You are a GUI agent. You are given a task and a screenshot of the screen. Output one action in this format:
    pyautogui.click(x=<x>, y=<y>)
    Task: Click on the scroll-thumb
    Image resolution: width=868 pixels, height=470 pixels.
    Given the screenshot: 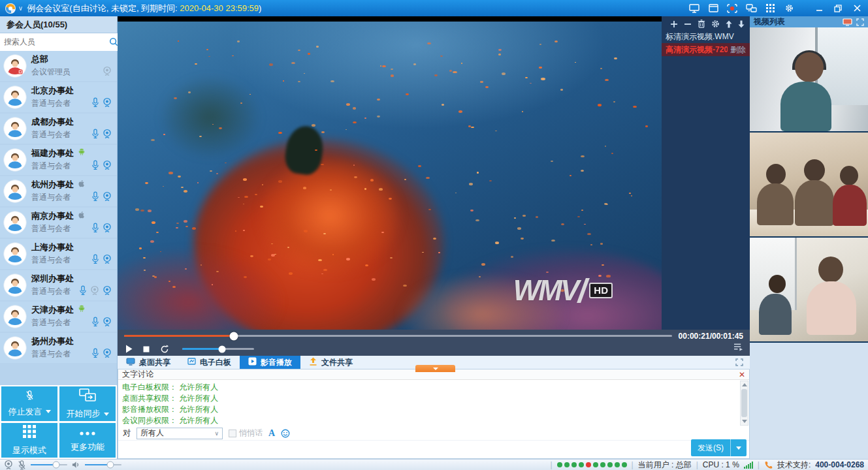 What is the action you would take?
    pyautogui.click(x=745, y=403)
    